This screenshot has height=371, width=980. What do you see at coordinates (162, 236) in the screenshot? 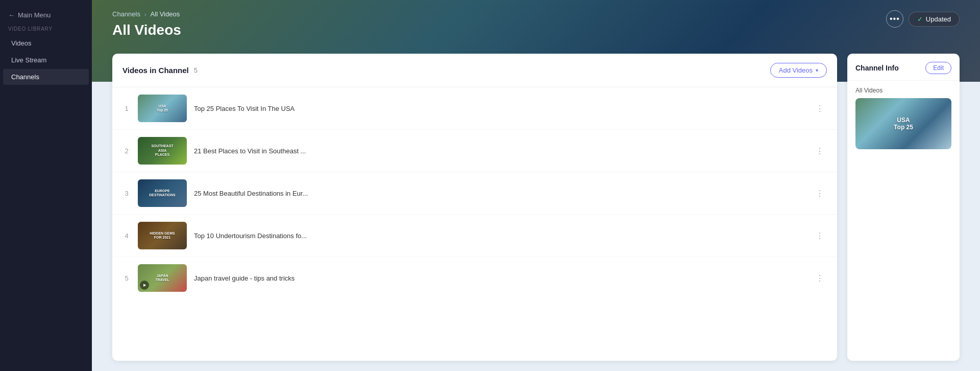
I see `video-thumbnail: HIDDEN GEMSFOR 2021` at bounding box center [162, 236].